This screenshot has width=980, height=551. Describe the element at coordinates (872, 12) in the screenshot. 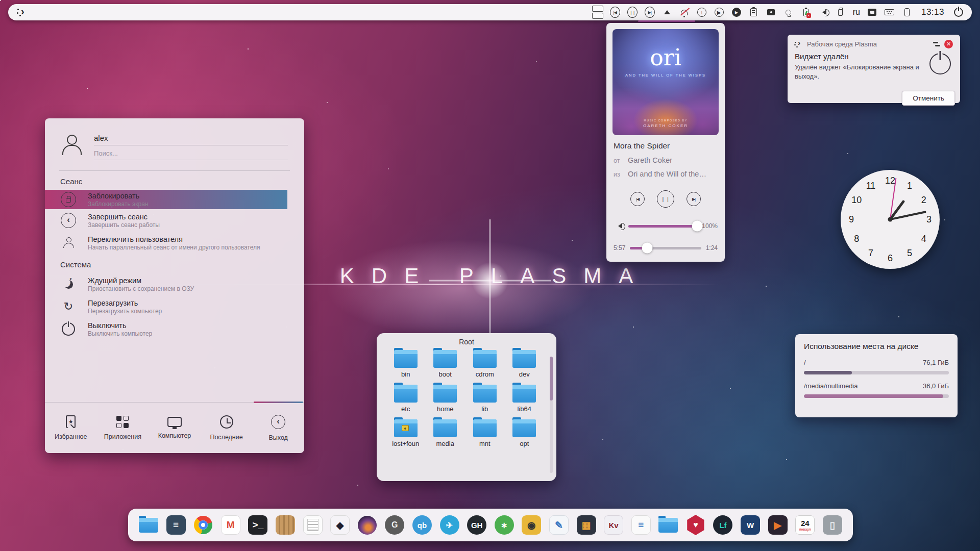

I see `screen-share-icon` at that location.